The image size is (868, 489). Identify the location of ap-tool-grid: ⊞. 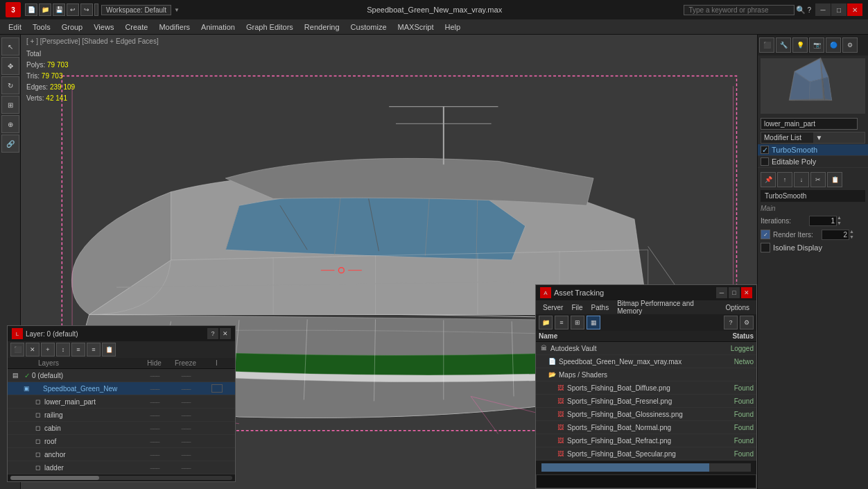
(578, 323).